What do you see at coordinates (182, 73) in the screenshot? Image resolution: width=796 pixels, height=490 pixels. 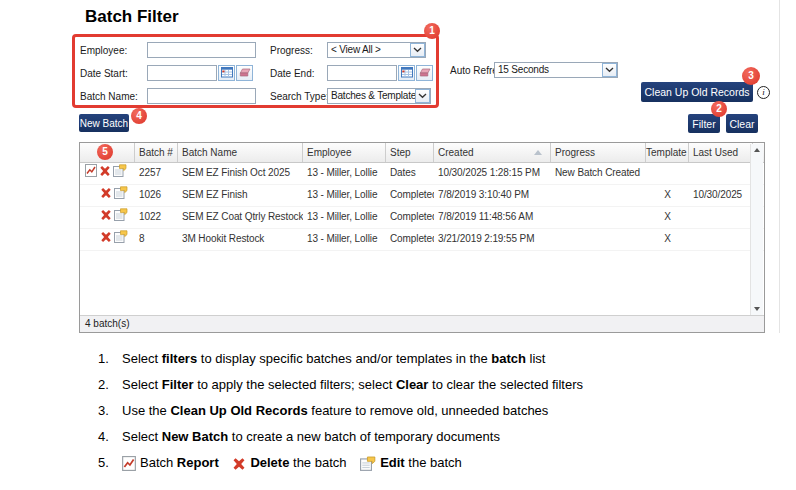 I see `date-start-input` at bounding box center [182, 73].